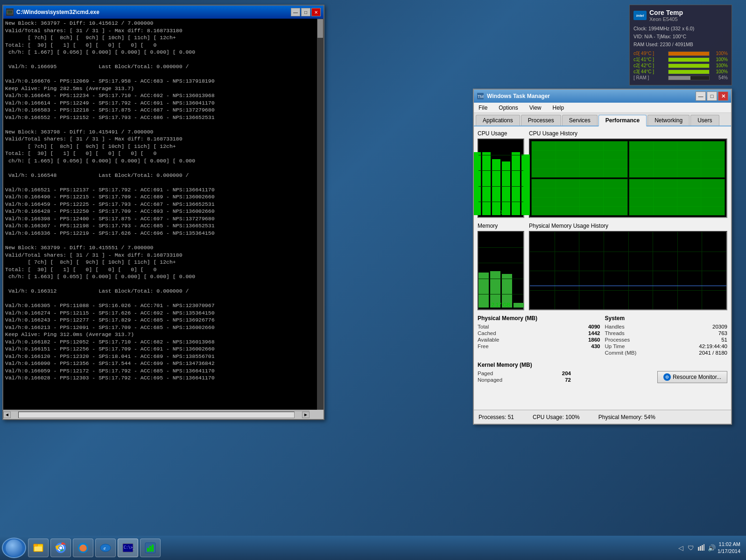 The width and height of the screenshot is (746, 560). Describe the element at coordinates (306, 12) in the screenshot. I see `cmd-maximize-btn: □` at that location.